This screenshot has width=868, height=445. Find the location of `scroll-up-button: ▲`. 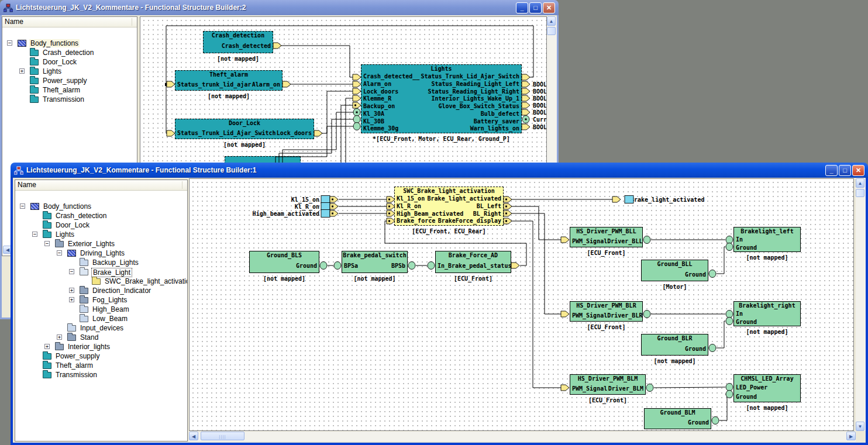

scroll-up-button: ▲ is located at coordinates (860, 183).